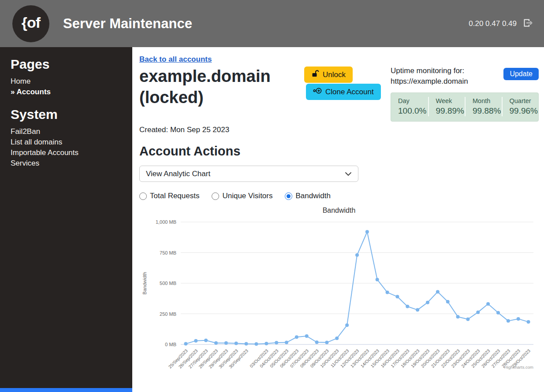 The width and height of the screenshot is (544, 392). I want to click on sidebar-heading-system: System, so click(66, 115).